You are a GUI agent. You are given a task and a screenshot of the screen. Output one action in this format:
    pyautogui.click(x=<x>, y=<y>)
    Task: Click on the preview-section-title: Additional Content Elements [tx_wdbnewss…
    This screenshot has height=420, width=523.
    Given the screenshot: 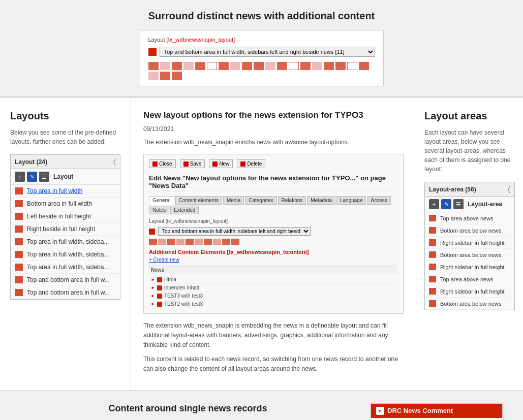 What is the action you would take?
    pyautogui.click(x=273, y=252)
    